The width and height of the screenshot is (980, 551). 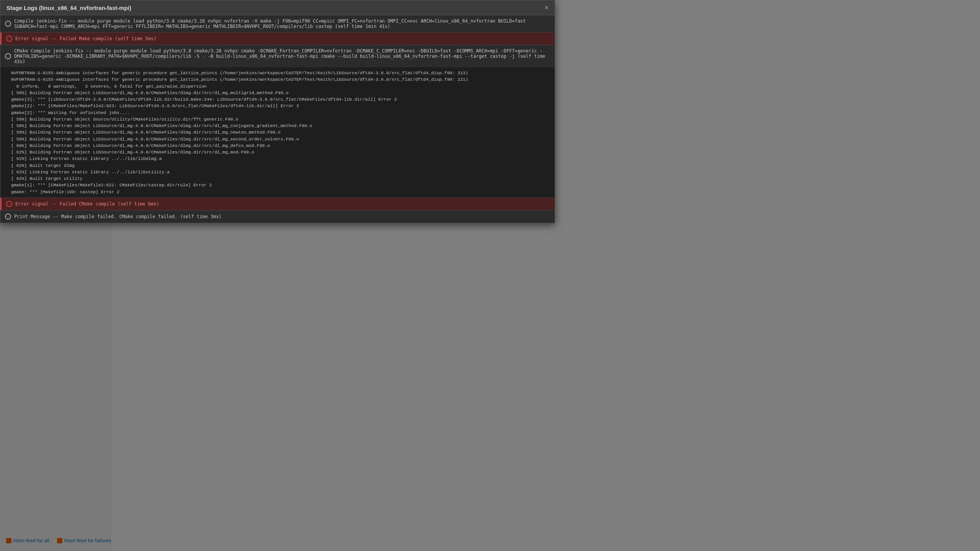 What do you see at coordinates (278, 24) in the screenshot?
I see `log-section-section-compile: − Compile jenkins-fix -- module purge mo…` at bounding box center [278, 24].